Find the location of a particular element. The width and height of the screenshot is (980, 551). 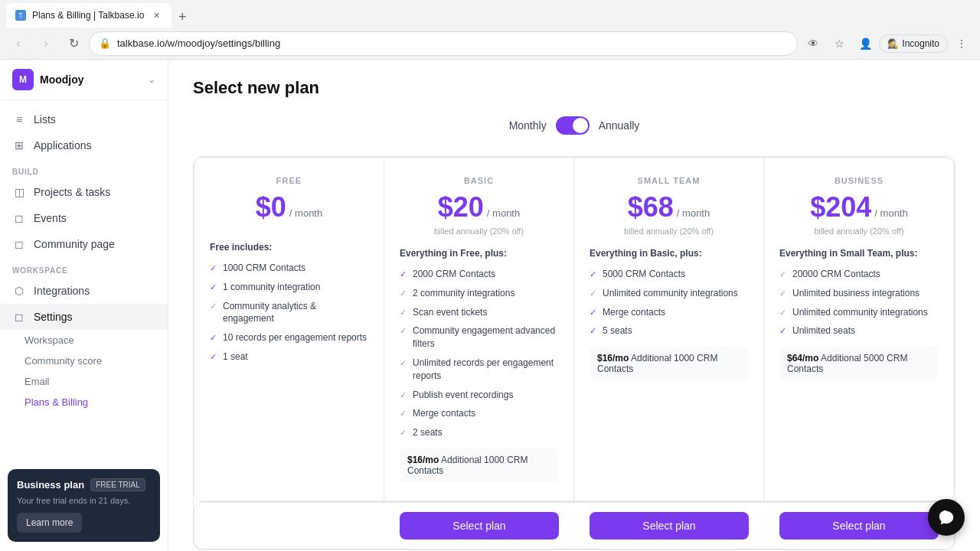

plan-price: $20 / month is located at coordinates (479, 207).